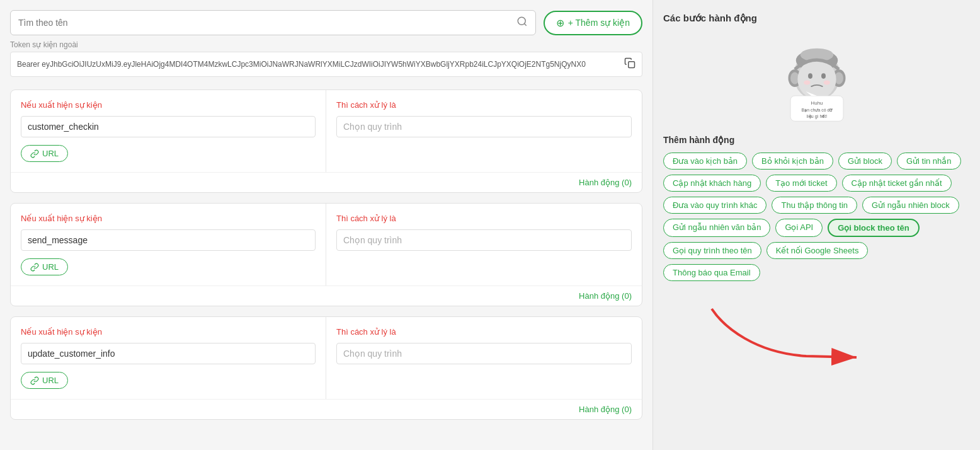 This screenshot has height=450, width=980. Describe the element at coordinates (929, 161) in the screenshot. I see `action-tag-3: Gửi tin nhắn` at that location.